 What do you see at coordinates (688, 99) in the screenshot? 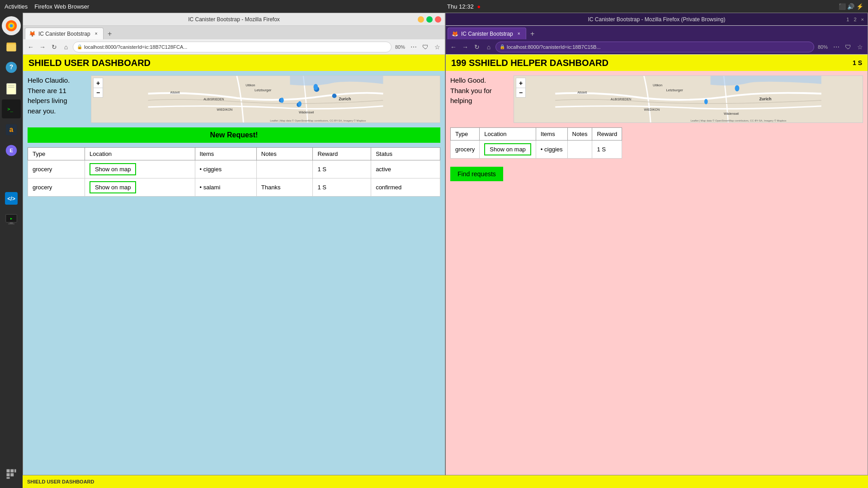
I see `map-2-svg: Letzburger ALBISRIEDEN Zurich Altstett W…` at bounding box center [688, 99].